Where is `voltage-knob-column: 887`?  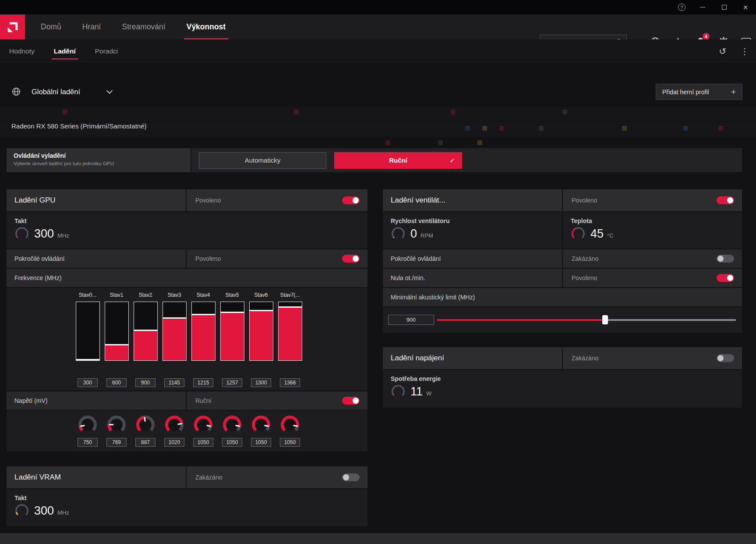
voltage-knob-column: 887 is located at coordinates (145, 431).